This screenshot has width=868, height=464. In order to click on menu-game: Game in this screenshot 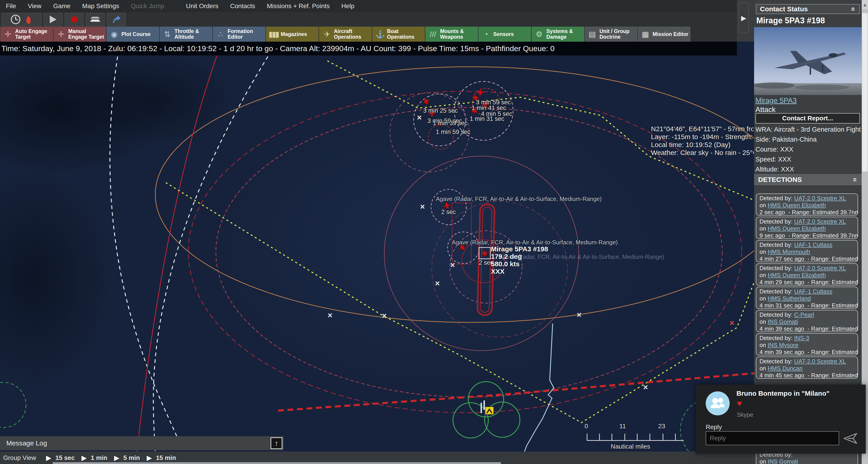, I will do `click(62, 6)`.